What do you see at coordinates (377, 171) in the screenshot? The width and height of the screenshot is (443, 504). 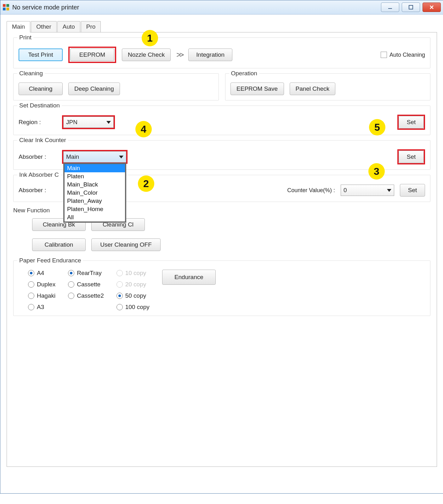 I see `callout-3: 3` at bounding box center [377, 171].